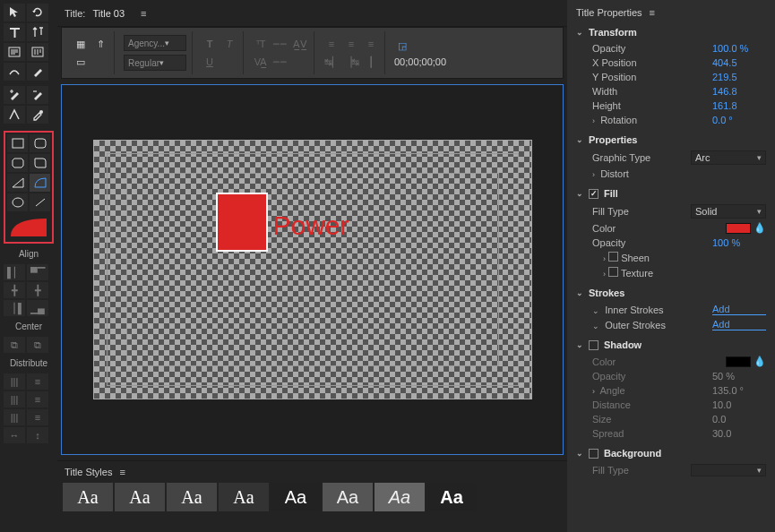  What do you see at coordinates (14, 32) in the screenshot?
I see `type-tool` at bounding box center [14, 32].